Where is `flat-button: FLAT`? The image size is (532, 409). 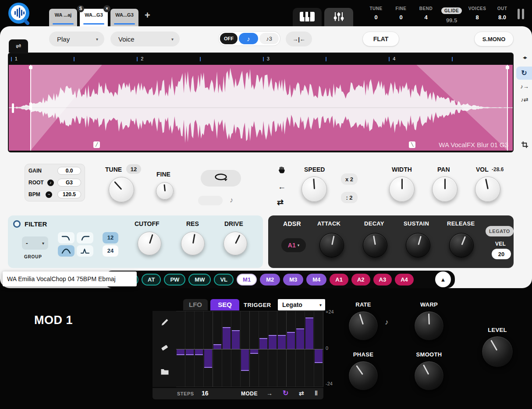 flat-button: FLAT is located at coordinates (381, 39).